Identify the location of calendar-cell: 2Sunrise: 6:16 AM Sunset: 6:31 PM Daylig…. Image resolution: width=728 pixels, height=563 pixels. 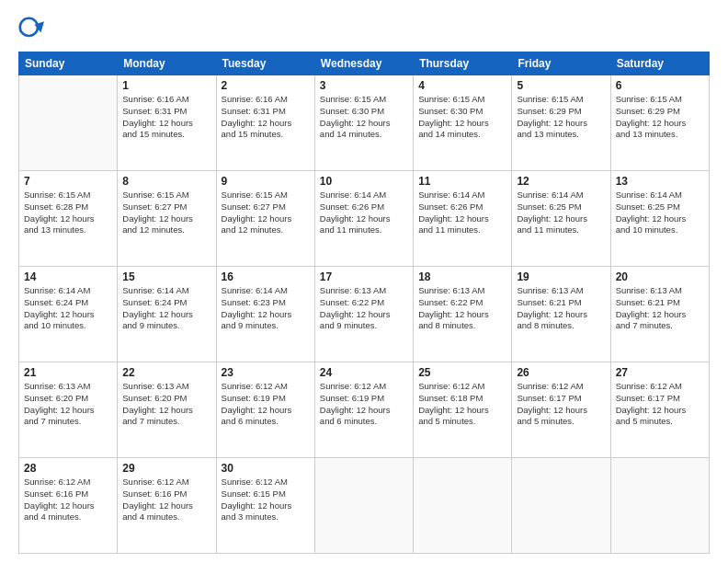
(265, 123).